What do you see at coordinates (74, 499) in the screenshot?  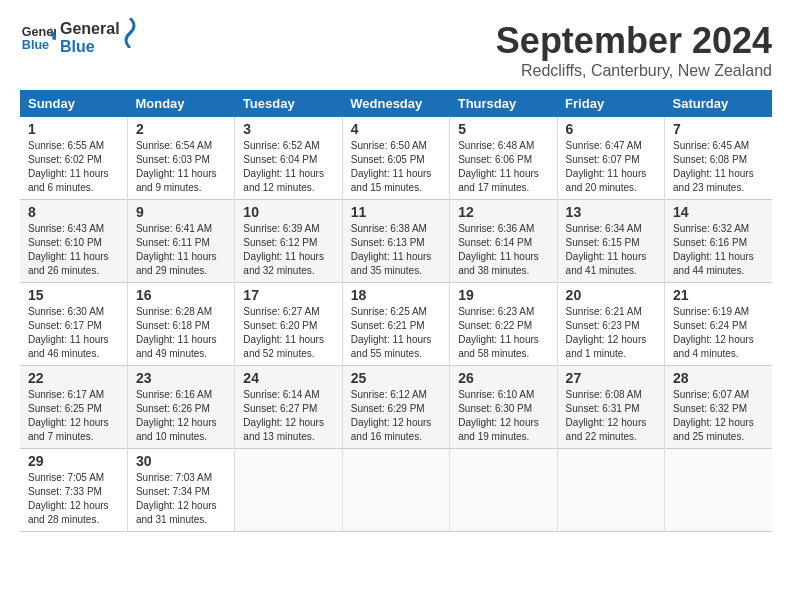 I see `day-info: Sunrise: 7:05 AMSunset: 7:33 PMDaylight:…` at bounding box center [74, 499].